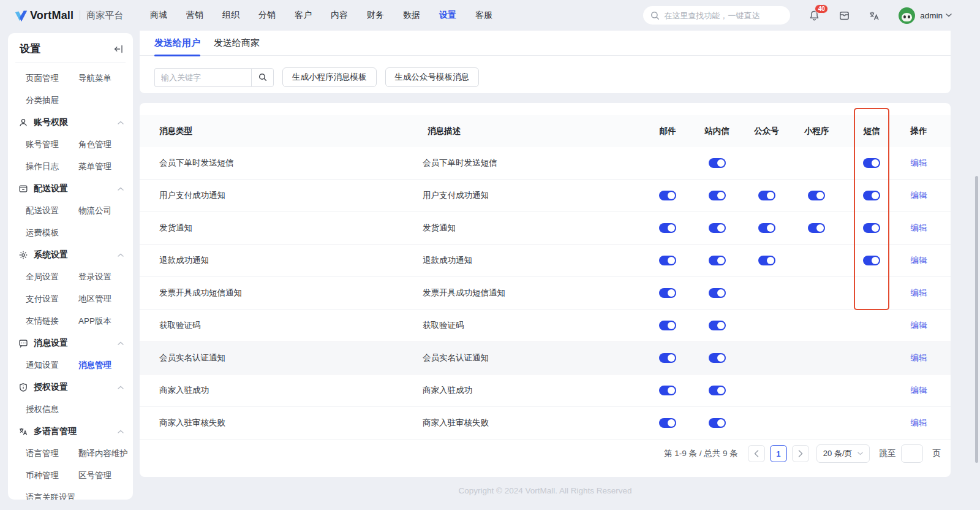  What do you see at coordinates (52, 211) in the screenshot?
I see `sidebar-item: 配送设置` at bounding box center [52, 211].